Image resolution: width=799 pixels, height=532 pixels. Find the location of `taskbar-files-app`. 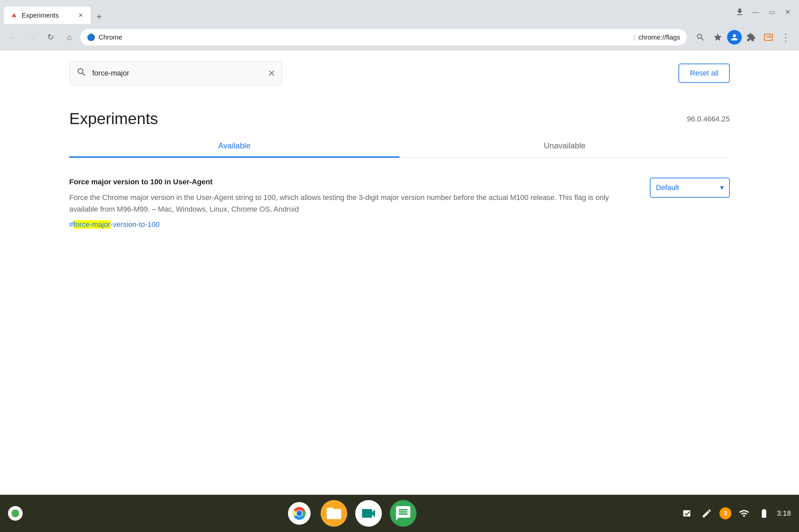

taskbar-files-app is located at coordinates (334, 513).